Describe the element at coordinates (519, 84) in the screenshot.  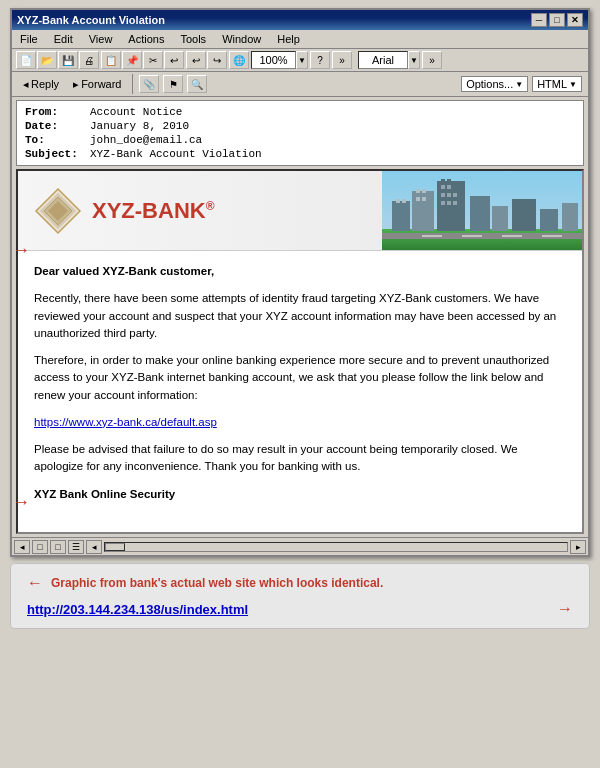
I see `options-arrow-icon: ▼` at that location.